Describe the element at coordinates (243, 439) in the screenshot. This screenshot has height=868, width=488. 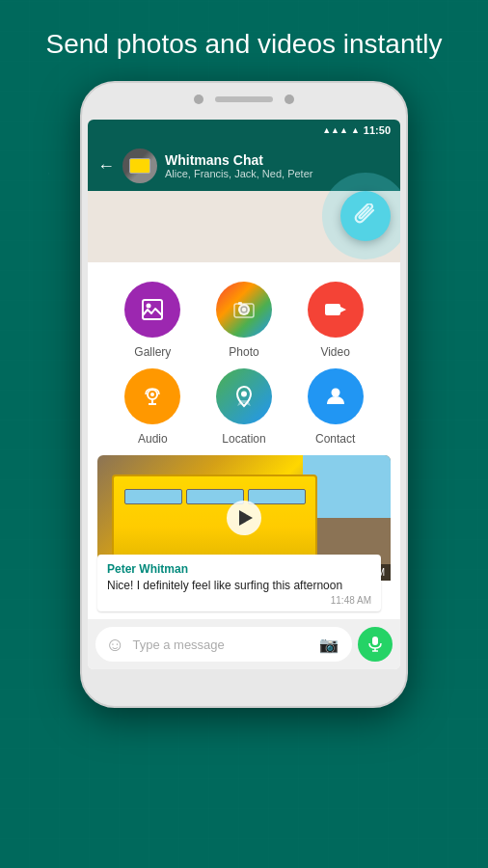
I see `location-label: Location` at that location.